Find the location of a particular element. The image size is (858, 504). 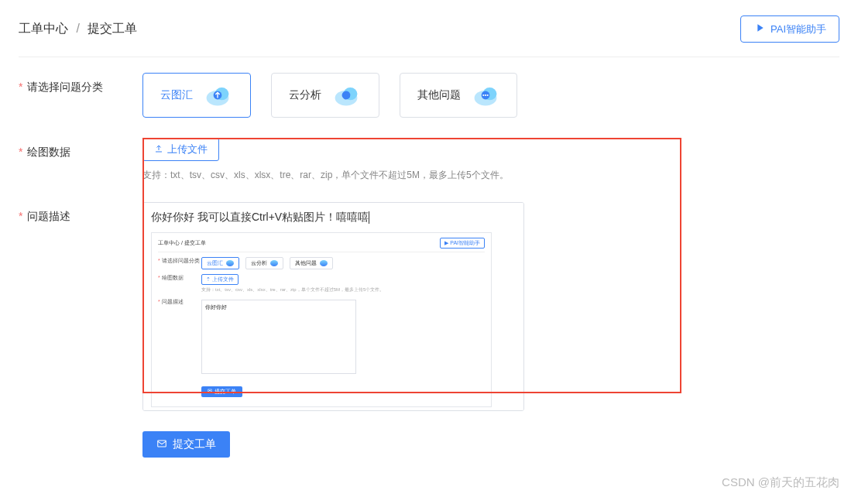

upload-button-label: 上传文件 is located at coordinates (187, 149).